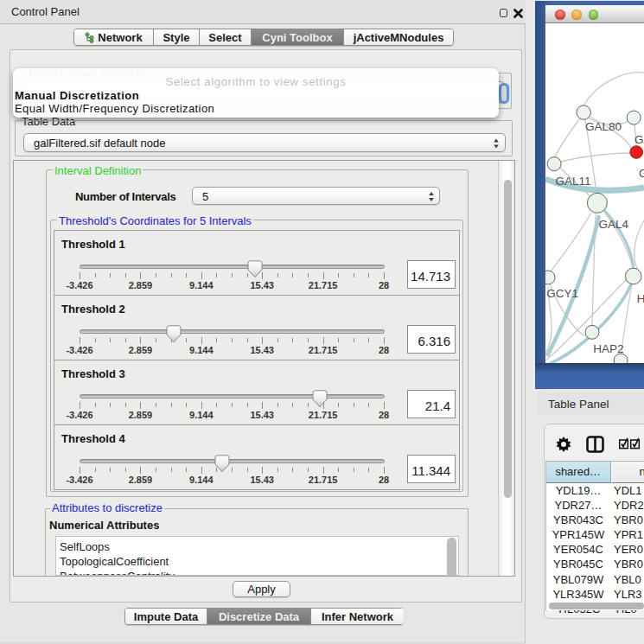 This screenshot has width=644, height=644. I want to click on svg-text: GAL80, so click(603, 126).